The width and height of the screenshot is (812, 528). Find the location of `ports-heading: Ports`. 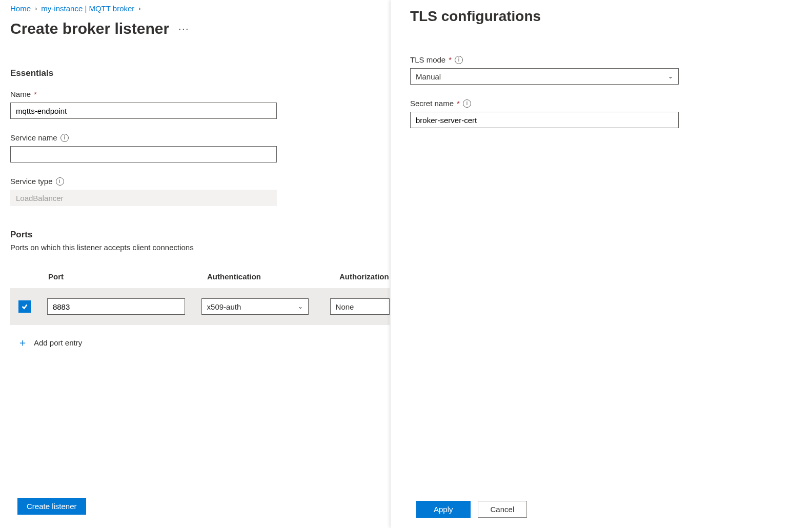

ports-heading: Ports is located at coordinates (200, 235).